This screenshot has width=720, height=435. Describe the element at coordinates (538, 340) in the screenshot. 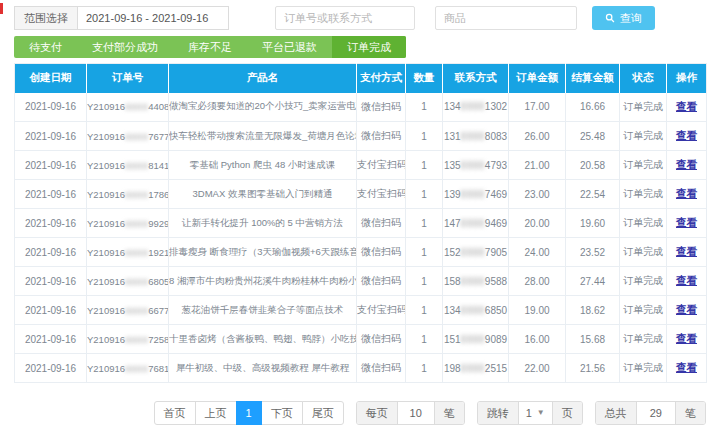

I see `cell-order-amount: 16.00` at that location.